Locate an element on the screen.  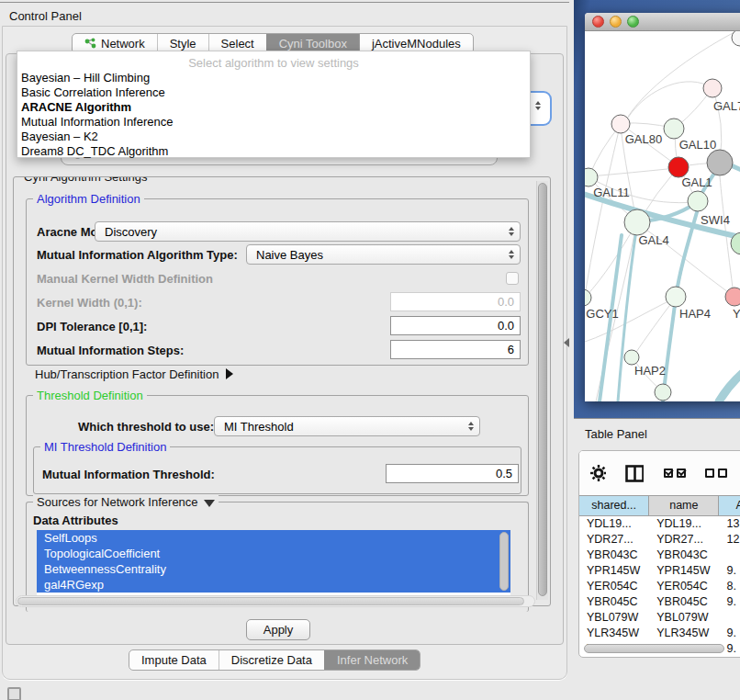
network-window: GAL7GAL80GAL10GAL1GAL11SWI4GAL4GCY1HAP4Y… is located at coordinates (663, 208).